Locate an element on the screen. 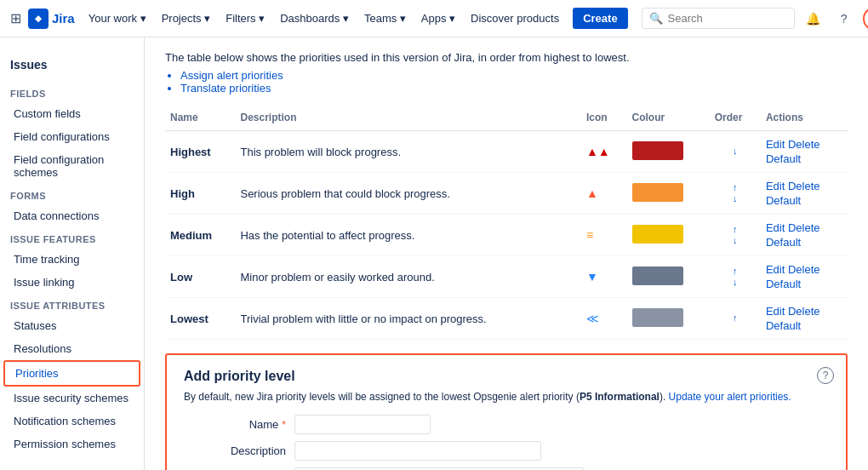  priority-icon: ≪ is located at coordinates (604, 318).